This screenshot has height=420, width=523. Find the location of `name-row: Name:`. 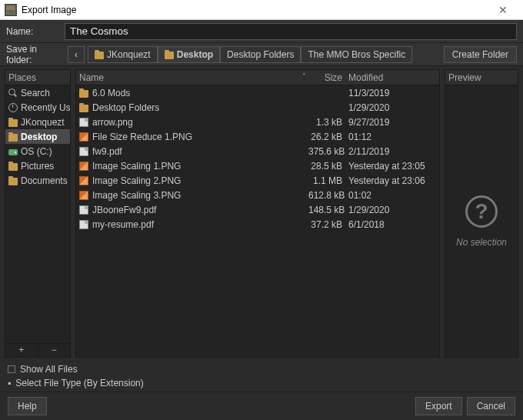

name-row: Name: is located at coordinates (262, 32).